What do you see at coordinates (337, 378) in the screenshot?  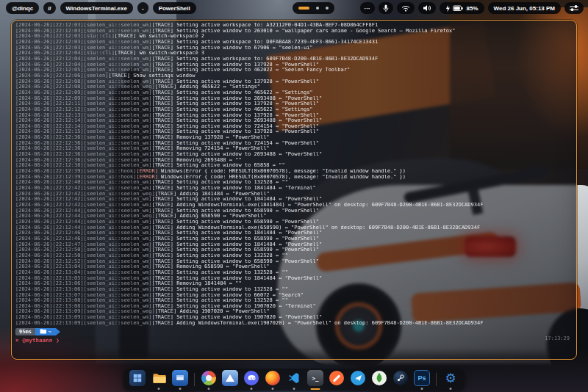 I see `orange-circle-app-icon` at bounding box center [337, 378].